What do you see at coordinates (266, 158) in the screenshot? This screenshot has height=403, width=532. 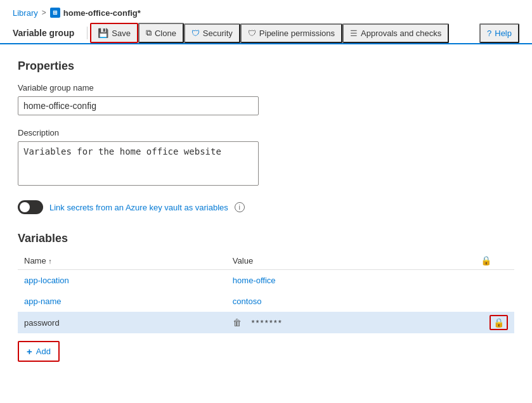 I see `description-field: Description Variables for the <span styl…` at bounding box center [266, 158].